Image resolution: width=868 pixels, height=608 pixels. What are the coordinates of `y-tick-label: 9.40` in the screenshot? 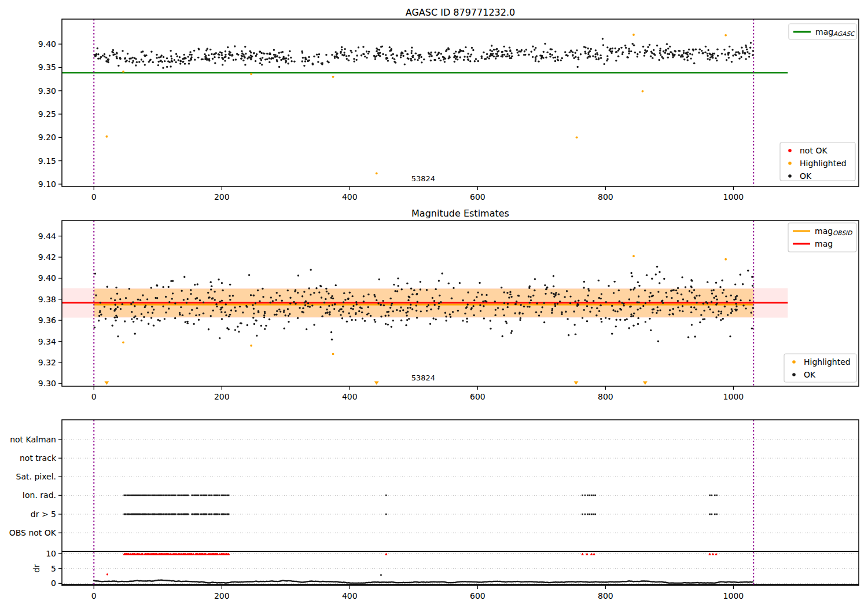 It's located at (47, 44).